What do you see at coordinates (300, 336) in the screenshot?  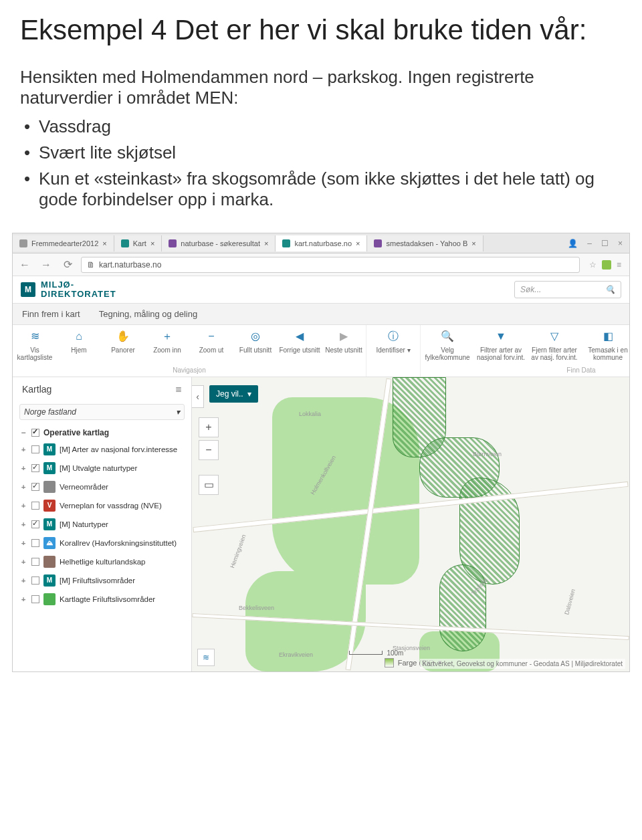 I see `prev-icon: ◀` at bounding box center [300, 336].